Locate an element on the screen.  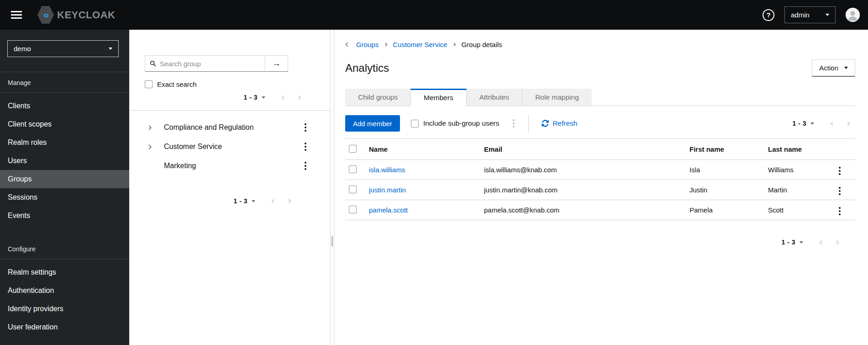
avatar is located at coordinates (853, 15).